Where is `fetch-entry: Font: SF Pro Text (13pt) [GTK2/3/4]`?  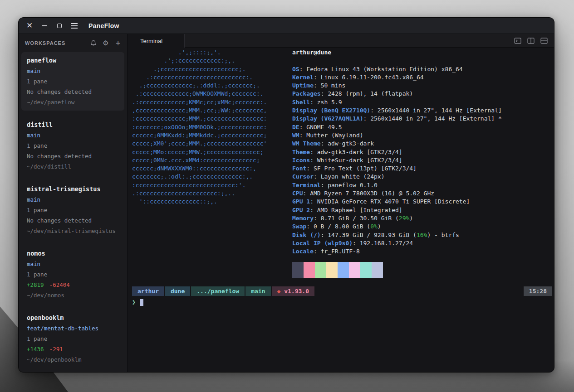 fetch-entry: Font: SF Pro Text (13pt) [GTK2/3/4] is located at coordinates (422, 169).